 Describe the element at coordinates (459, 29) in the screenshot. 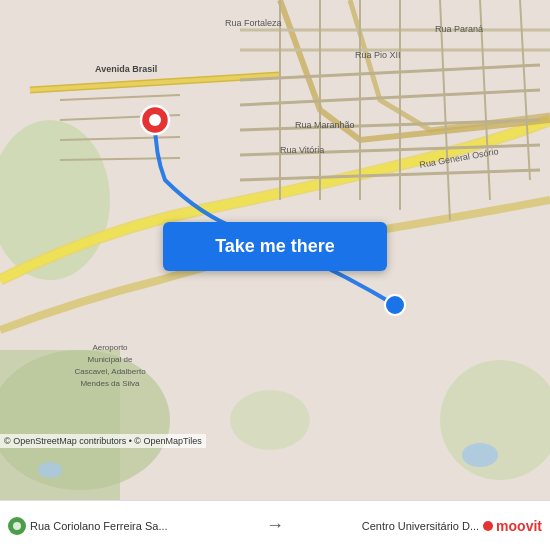

I see `svg-text: Rua Paraná` at that location.